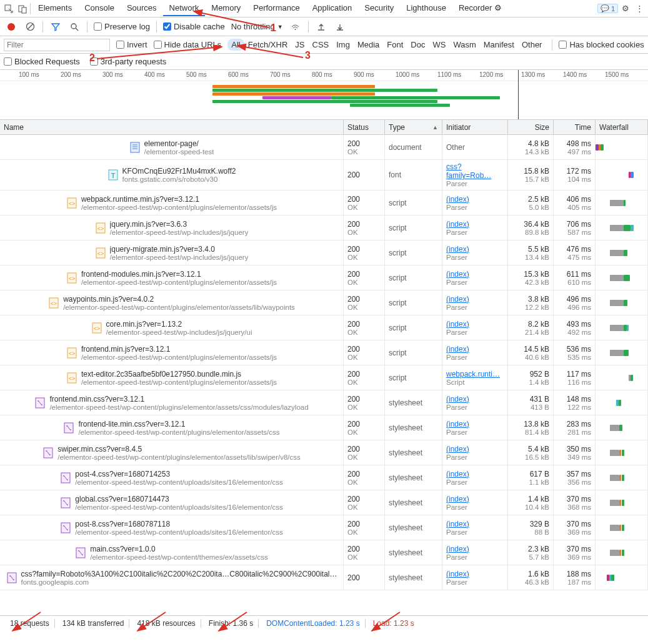  Describe the element at coordinates (99, 9) in the screenshot. I see `tab-console: Console` at that location.